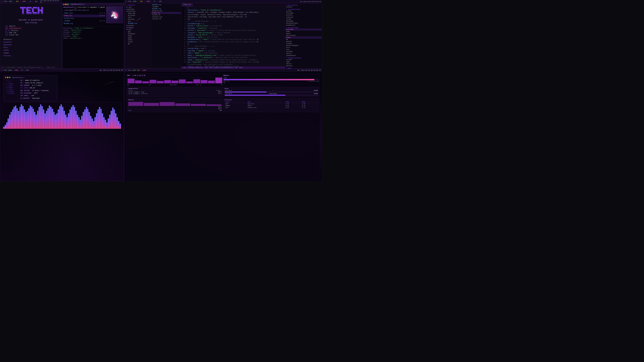  What do you see at coordinates (187, 4) in the screenshot?
I see `tab-flake-nix: flake.nix` at bounding box center [187, 4].